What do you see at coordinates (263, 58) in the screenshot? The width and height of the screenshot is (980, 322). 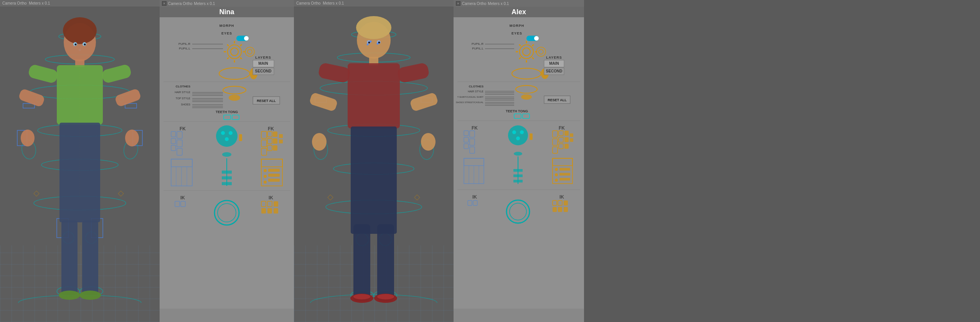 I see `svg-text: LAYERS` at bounding box center [263, 58].